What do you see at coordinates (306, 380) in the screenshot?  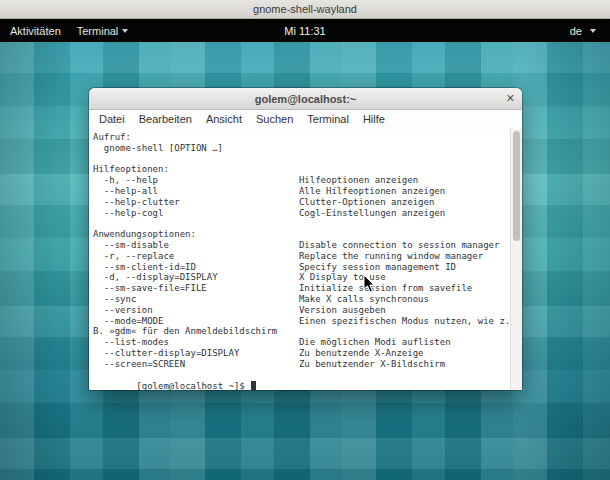 I see `terminal-prompt-line: [golem@localhost ~]$` at bounding box center [306, 380].